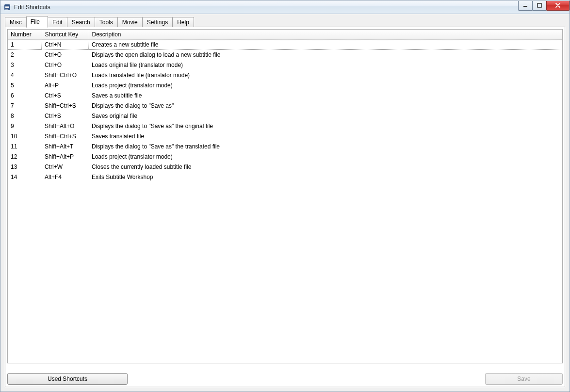  I want to click on tab-label: Movie, so click(130, 22).